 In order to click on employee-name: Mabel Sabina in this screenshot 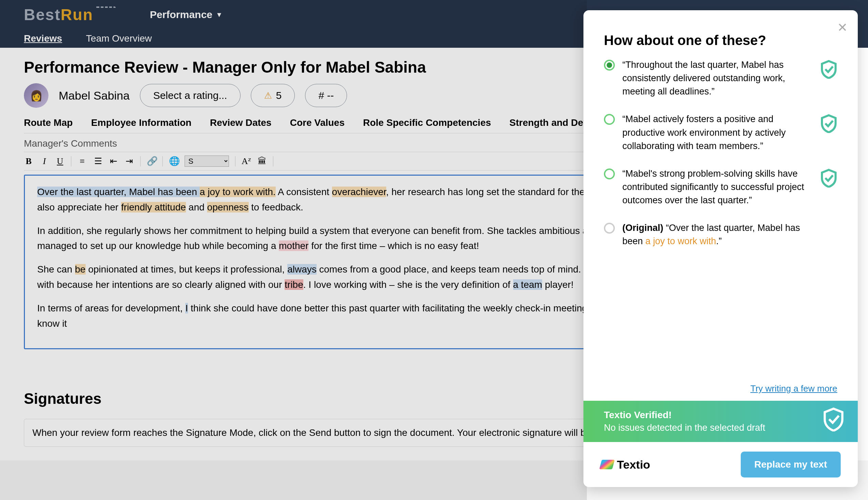, I will do `click(94, 95)`.